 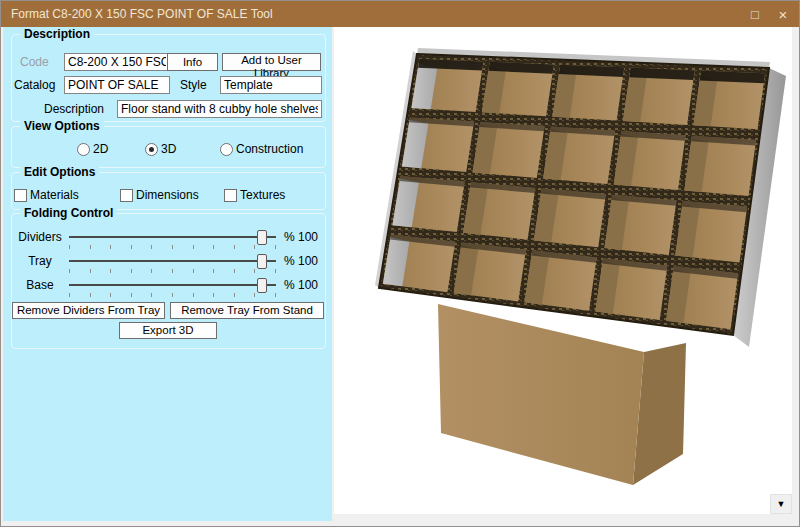 What do you see at coordinates (192, 62) in the screenshot?
I see `info-button: Info` at bounding box center [192, 62].